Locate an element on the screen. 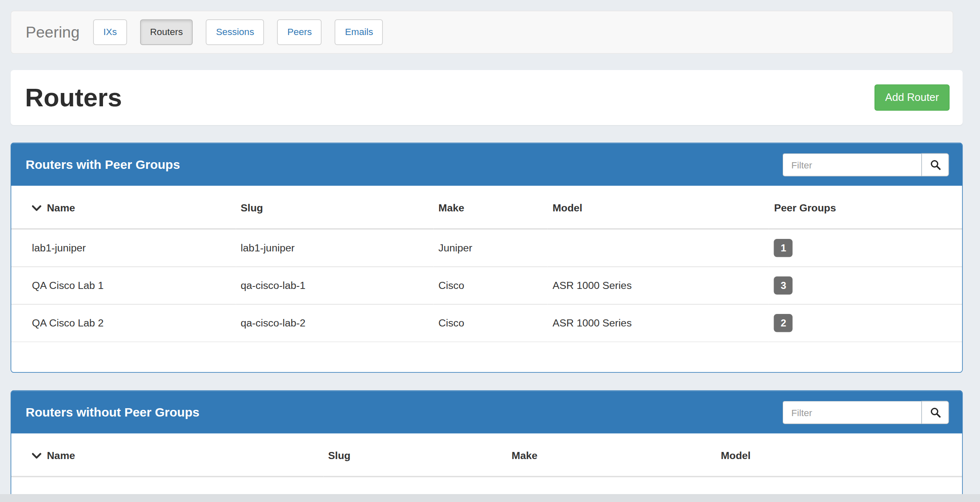  panel-heading: Routers with Peer Groups is located at coordinates (487, 165).